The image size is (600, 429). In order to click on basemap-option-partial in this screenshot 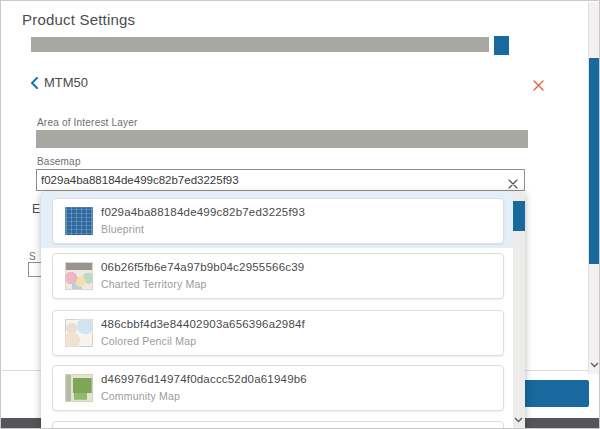, I will do `click(278, 425)`.